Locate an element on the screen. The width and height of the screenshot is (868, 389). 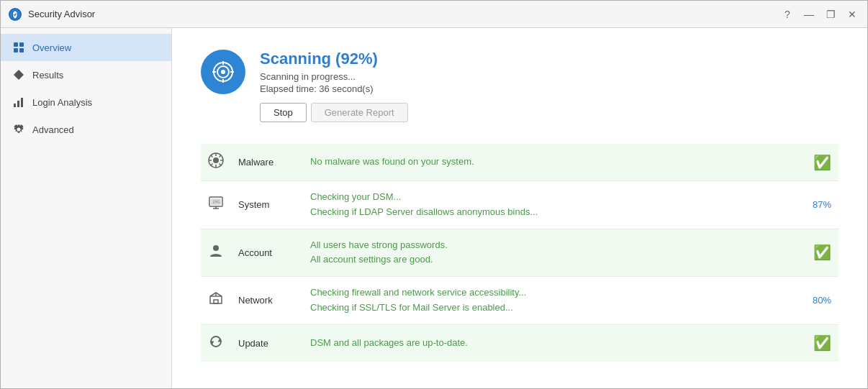
account-status: All users have strong passwords. All acc… is located at coordinates (530, 253).